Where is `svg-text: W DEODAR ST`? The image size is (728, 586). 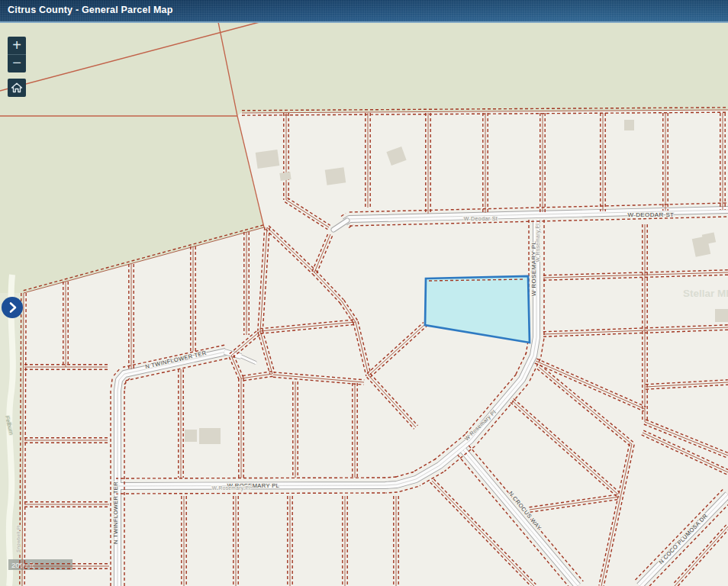
svg-text: W DEODAR ST is located at coordinates (652, 215).